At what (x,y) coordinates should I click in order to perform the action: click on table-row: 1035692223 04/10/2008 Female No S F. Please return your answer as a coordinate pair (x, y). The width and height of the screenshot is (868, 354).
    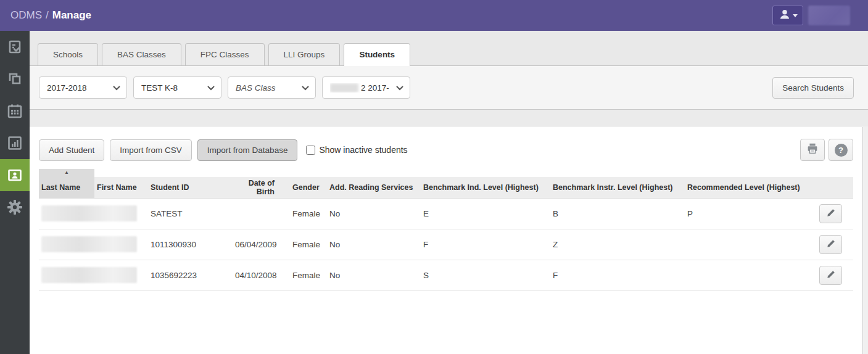
    Looking at the image, I should click on (446, 275).